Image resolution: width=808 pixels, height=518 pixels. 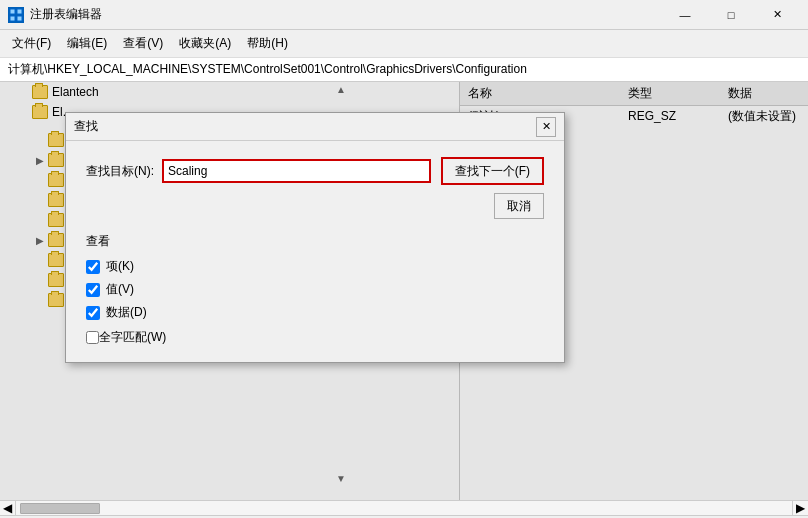 I want to click on close-button: ✕, so click(x=777, y=15).